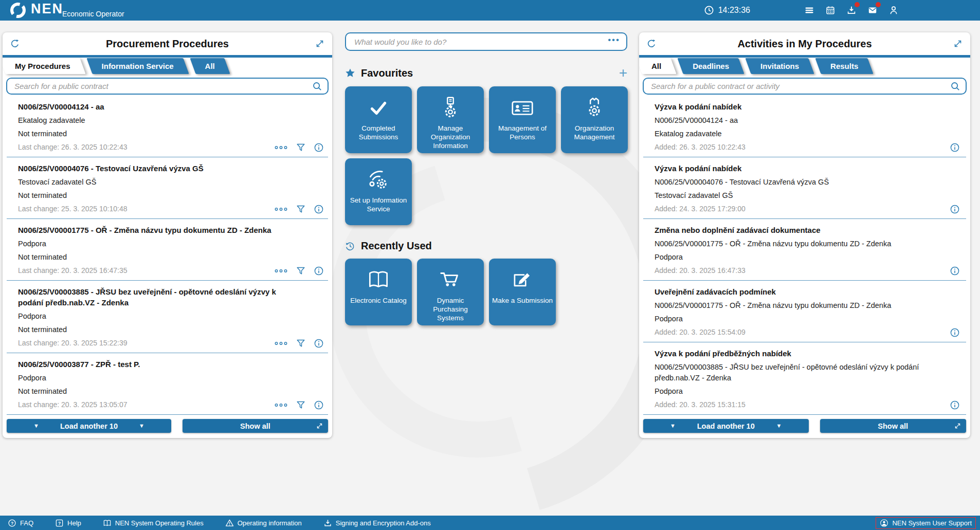 This screenshot has width=980, height=530. What do you see at coordinates (656, 66) in the screenshot?
I see `tab-all-activities: All` at bounding box center [656, 66].